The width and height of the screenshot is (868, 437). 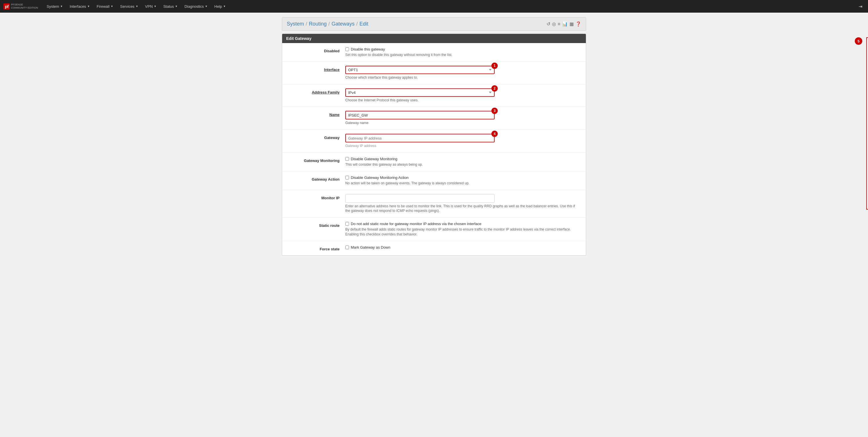 What do you see at coordinates (466, 229) in the screenshot?
I see `static-route-content: Do not add static route for gateway moni…` at bounding box center [466, 229].